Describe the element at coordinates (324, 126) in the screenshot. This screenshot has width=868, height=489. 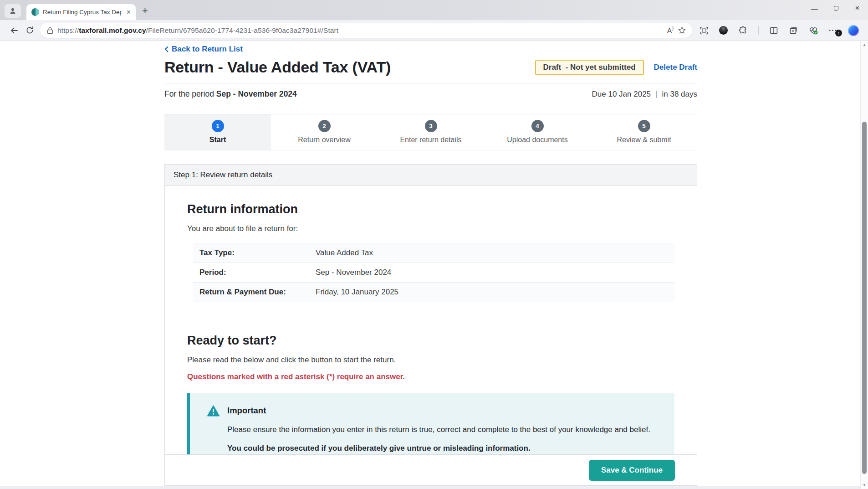
I see `step-number: 2` at that location.